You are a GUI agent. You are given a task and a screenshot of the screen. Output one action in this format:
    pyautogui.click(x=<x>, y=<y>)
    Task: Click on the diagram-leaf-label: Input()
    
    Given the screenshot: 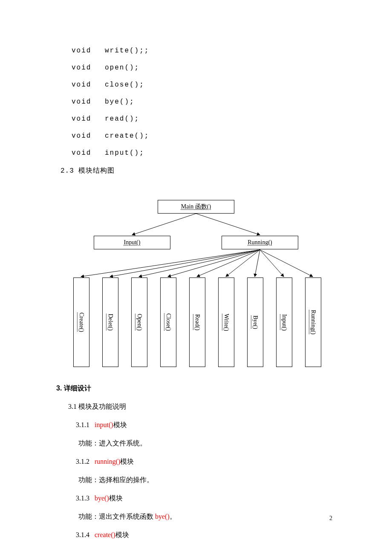 What is the action you would take?
    pyautogui.click(x=284, y=322)
    